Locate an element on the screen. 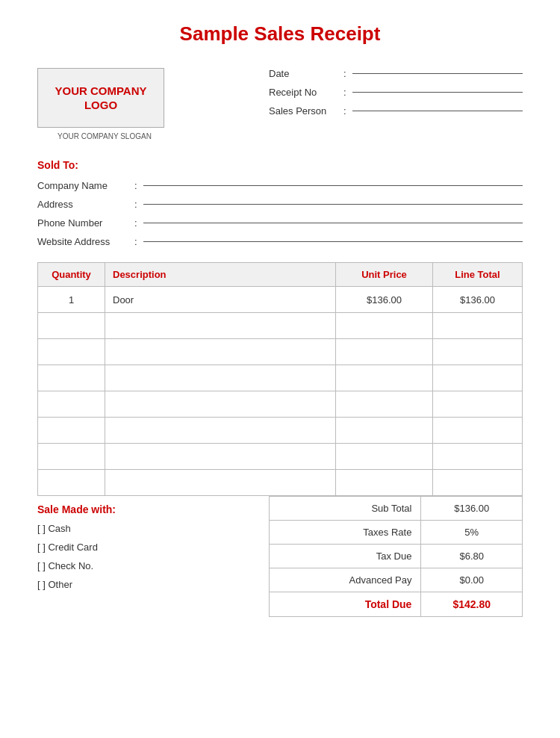  sales-person-line is located at coordinates (438, 111).